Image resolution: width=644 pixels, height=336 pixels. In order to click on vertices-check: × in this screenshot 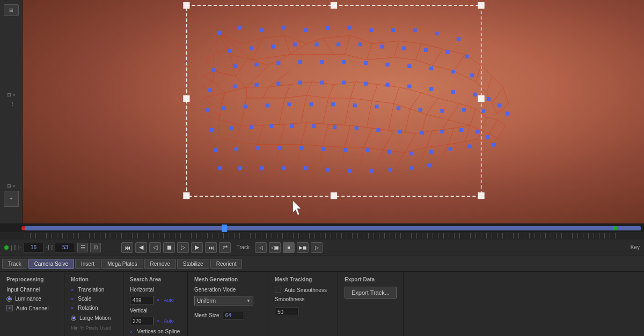, I will do `click(131, 332)`.